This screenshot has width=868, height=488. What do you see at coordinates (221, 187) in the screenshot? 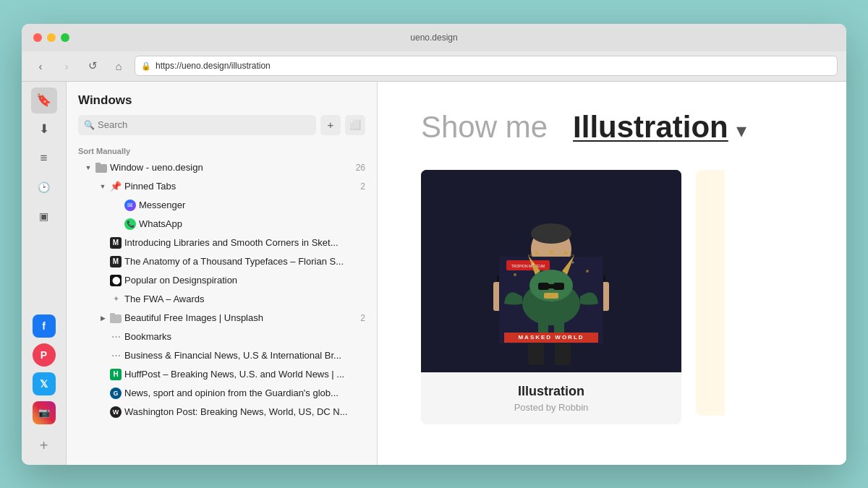
I see `pinned-tabs-row: ▼ 📌 Pinned Tabs 2` at bounding box center [221, 187].